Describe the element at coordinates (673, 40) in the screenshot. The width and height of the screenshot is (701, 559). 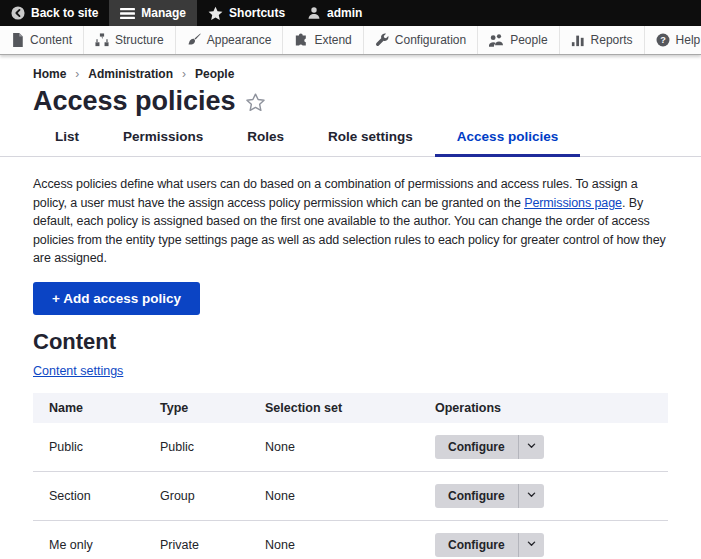
I see `toolbar-item-help: ? Help` at that location.